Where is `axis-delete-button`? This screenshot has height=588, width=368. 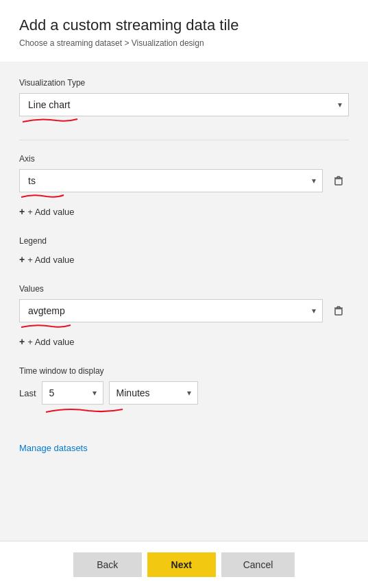
axis-delete-button is located at coordinates (339, 181).